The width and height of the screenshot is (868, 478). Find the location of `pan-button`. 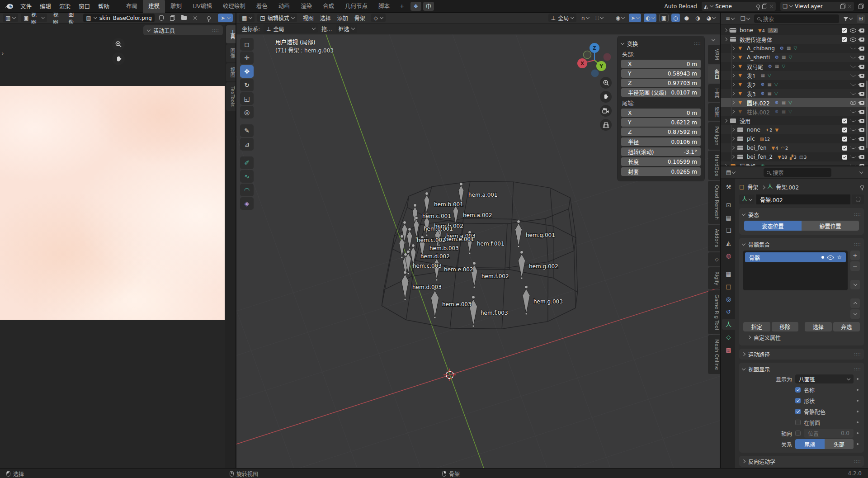

pan-button is located at coordinates (606, 97).